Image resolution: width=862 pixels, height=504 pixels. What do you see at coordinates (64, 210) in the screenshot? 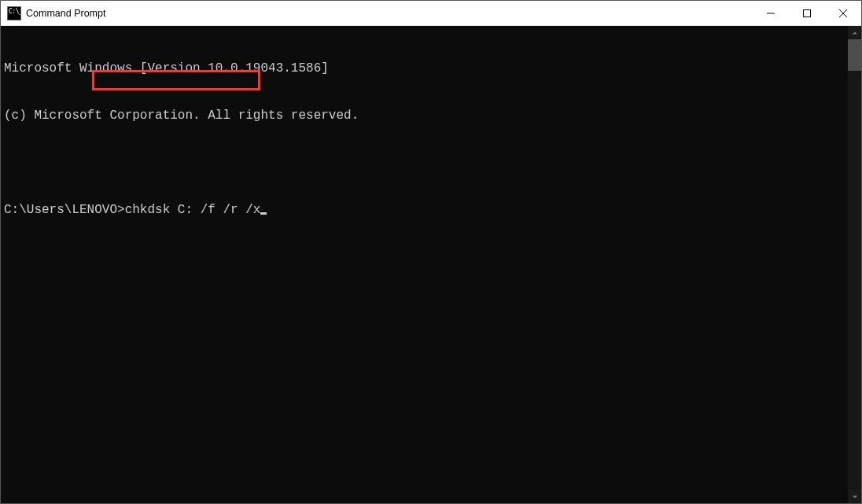
I see `prompt-path: C:\Users\LENOVO>` at bounding box center [64, 210].